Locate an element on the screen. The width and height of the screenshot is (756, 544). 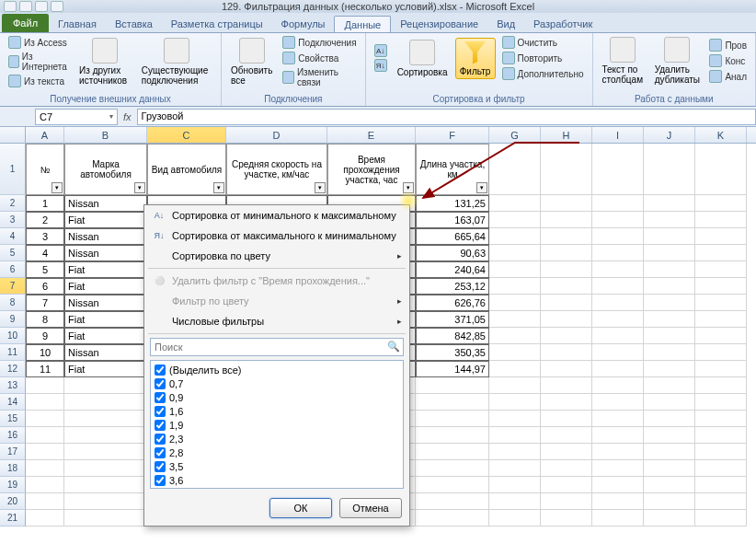
cell: 253,12 is located at coordinates (452, 286).